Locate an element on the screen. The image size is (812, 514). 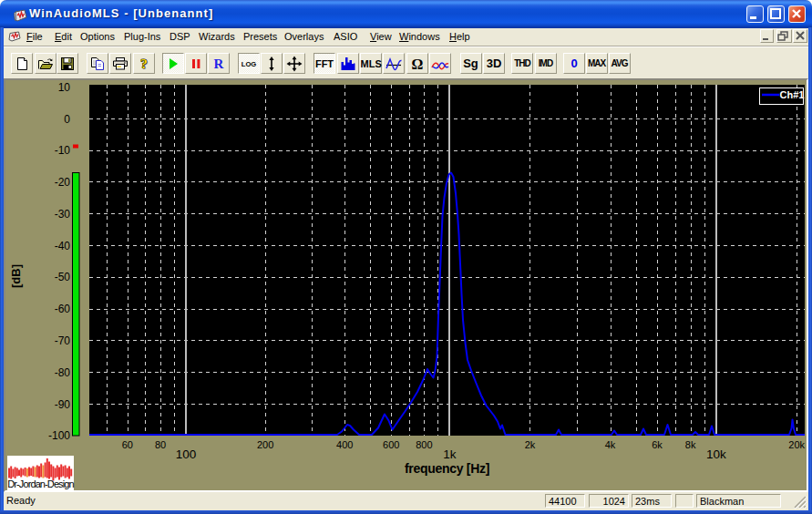
svg-text: 1k is located at coordinates (450, 454).